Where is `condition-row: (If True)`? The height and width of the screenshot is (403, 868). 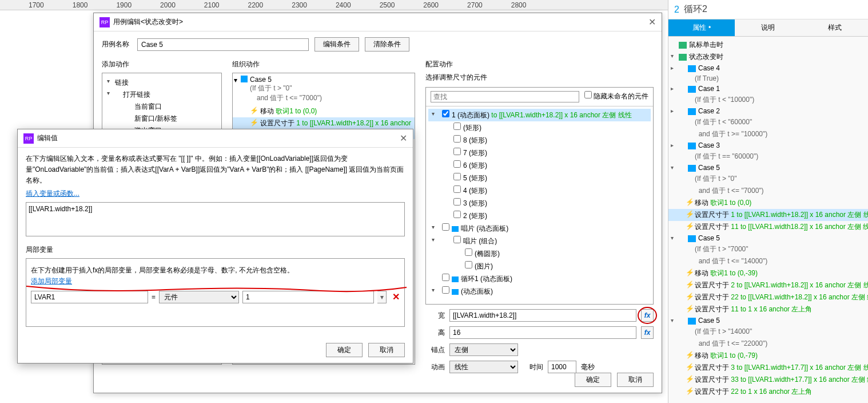
condition-row: (If True) is located at coordinates (769, 78).